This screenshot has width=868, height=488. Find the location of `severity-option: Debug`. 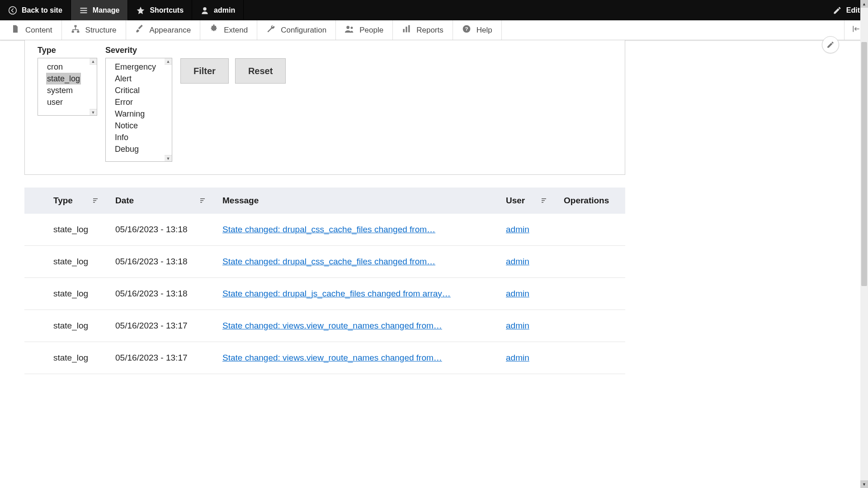

severity-option: Debug is located at coordinates (127, 149).